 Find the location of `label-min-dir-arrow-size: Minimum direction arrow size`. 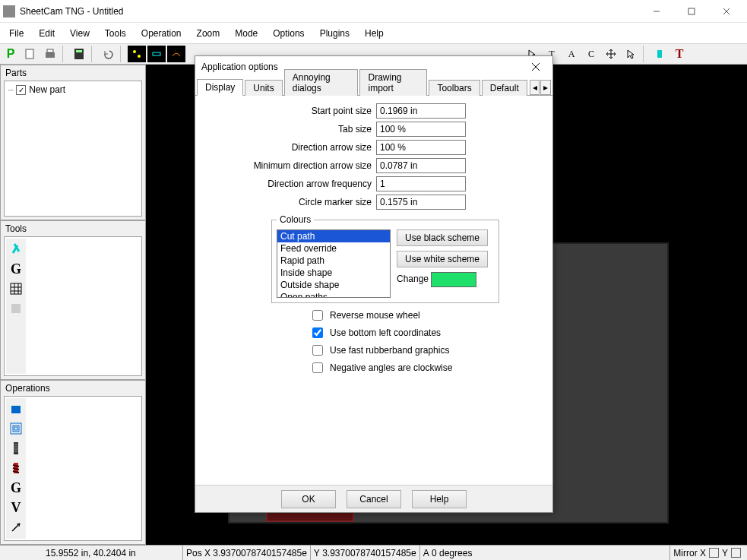

label-min-dir-arrow-size: Minimum direction arrow size is located at coordinates (290, 166).